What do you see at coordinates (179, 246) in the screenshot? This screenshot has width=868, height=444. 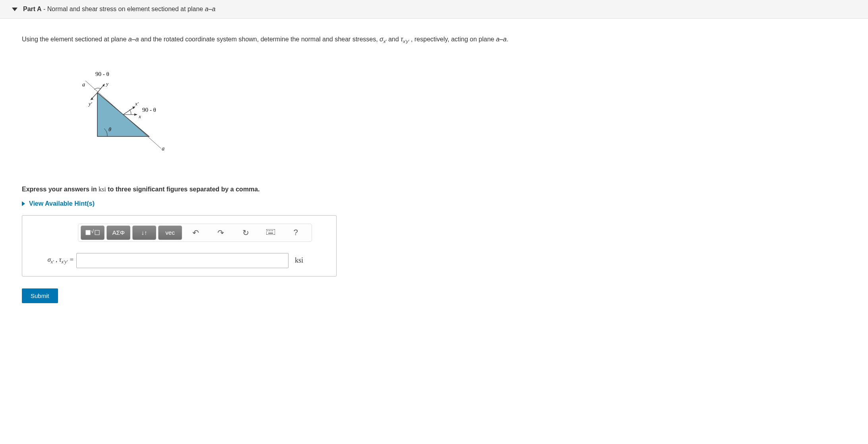 I see `answer-entry-panel: √ ΑΣΦ ↓↑ vec ↶ ↷ ↻ ? σx′ , τx′y′ = ksi` at bounding box center [179, 246].